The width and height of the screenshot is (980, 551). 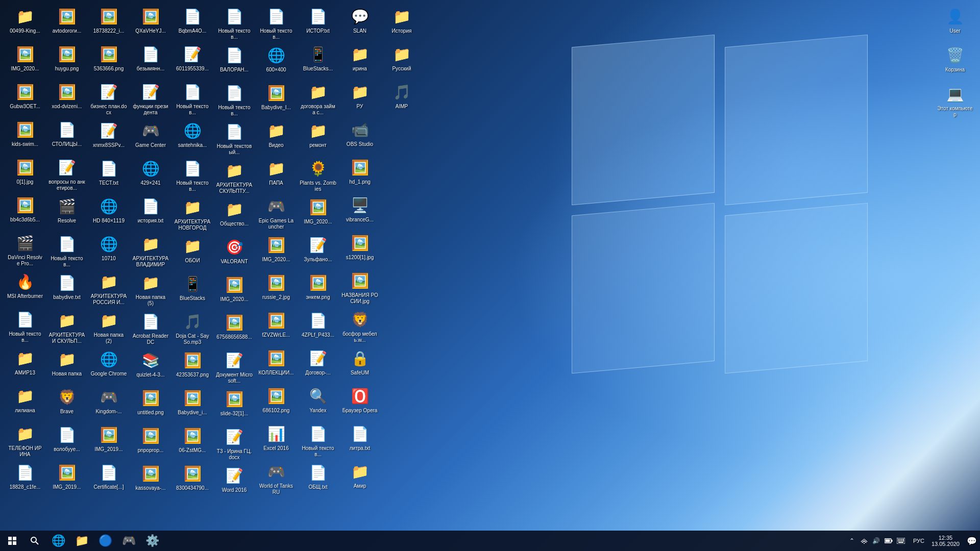 I want to click on desktop-icon-video: 📁 Видео, so click(x=276, y=137).